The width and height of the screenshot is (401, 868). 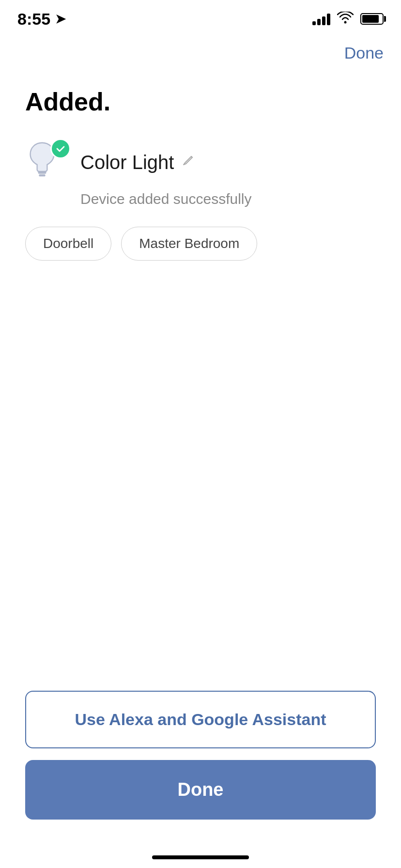 What do you see at coordinates (200, 790) in the screenshot?
I see `done-button: Done` at bounding box center [200, 790].